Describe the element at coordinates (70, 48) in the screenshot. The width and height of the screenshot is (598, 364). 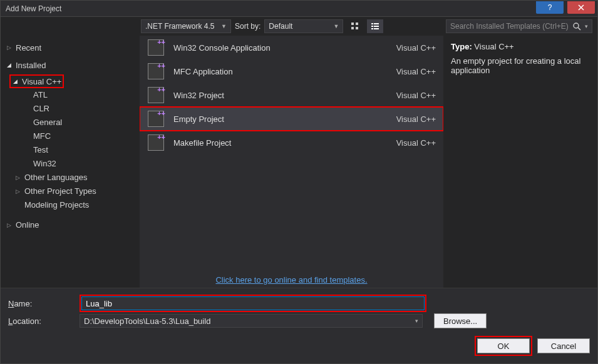
I see `tree-recent: Recent` at that location.